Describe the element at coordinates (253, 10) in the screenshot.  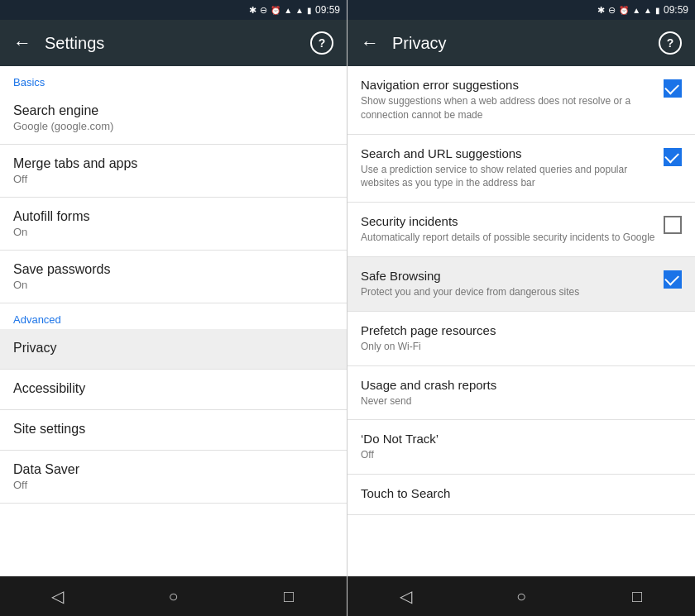
I see `bt-icon: ✱` at that location.